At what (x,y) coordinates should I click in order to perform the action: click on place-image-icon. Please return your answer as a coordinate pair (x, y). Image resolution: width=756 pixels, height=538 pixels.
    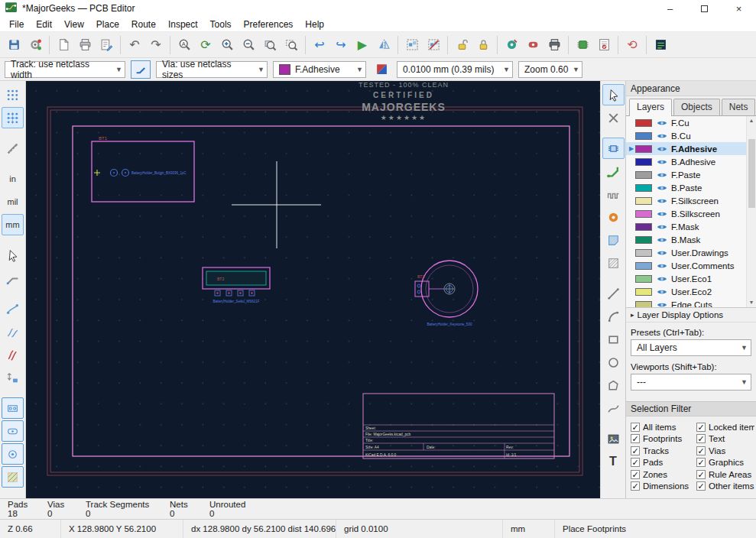
    Looking at the image, I should click on (613, 439).